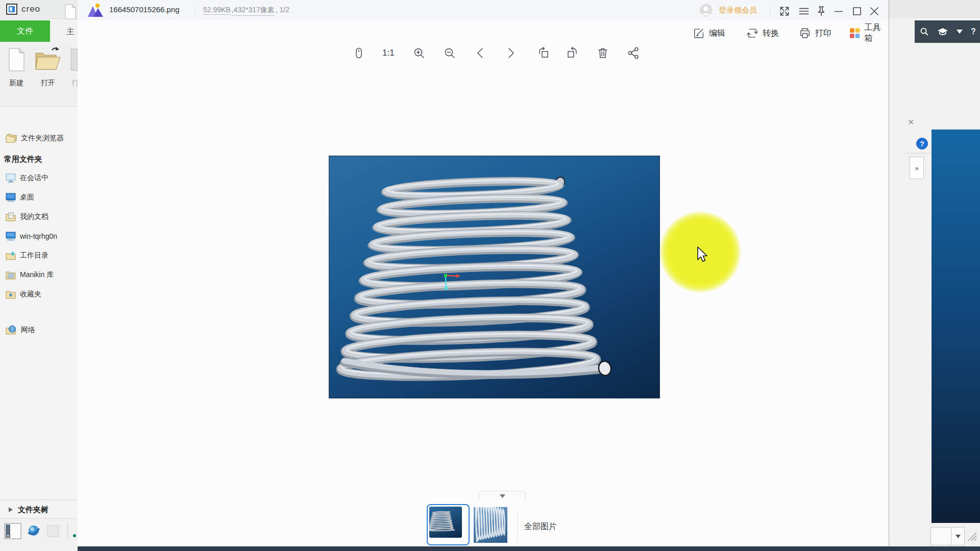 This screenshot has width=980, height=551. What do you see at coordinates (941, 536) in the screenshot?
I see `scroll-track` at bounding box center [941, 536].